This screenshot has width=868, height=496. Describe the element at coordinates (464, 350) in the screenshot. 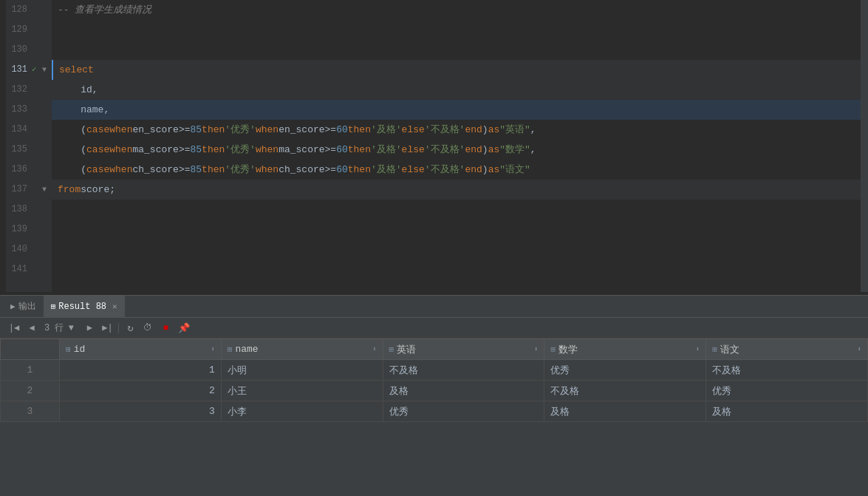

I see `col-header-english: ⊞ 英语 ⬍` at that location.